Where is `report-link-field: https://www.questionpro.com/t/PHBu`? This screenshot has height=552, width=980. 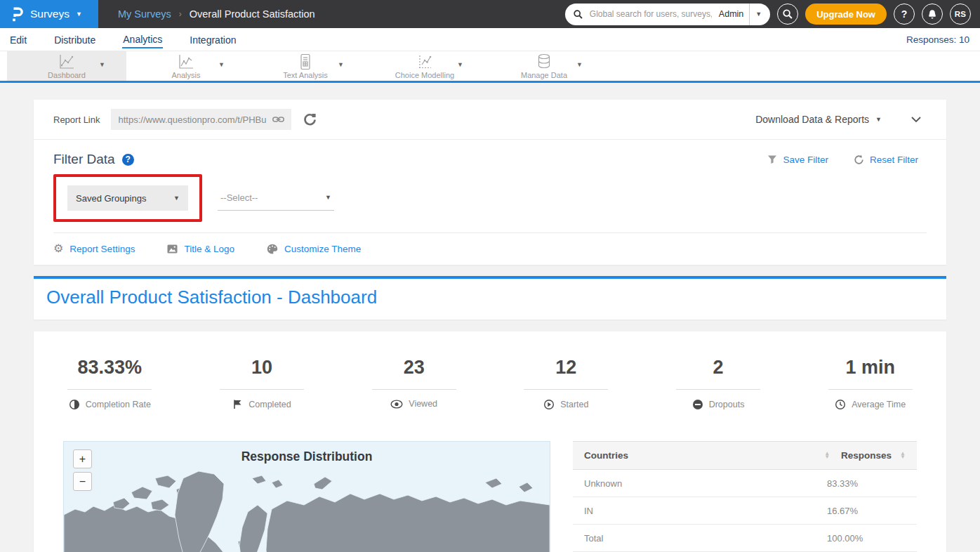
report-link-field: https://www.questionpro.com/t/PHBu is located at coordinates (201, 119).